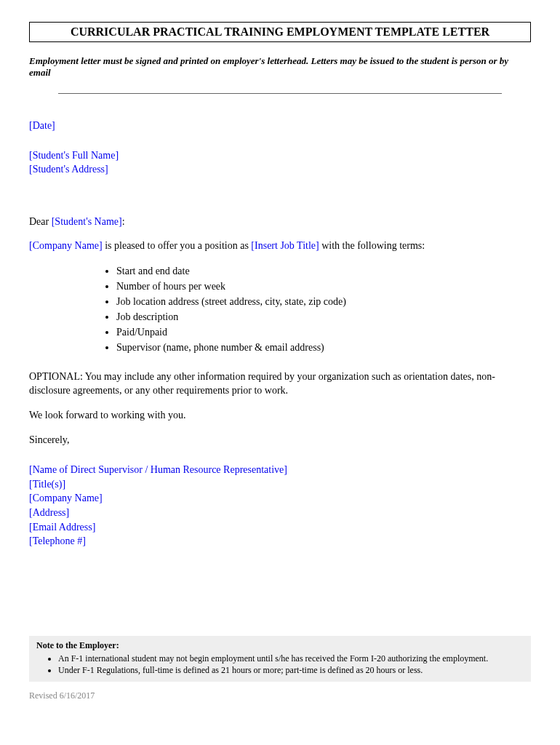 This screenshot has width=560, height=745. Describe the element at coordinates (280, 309) in the screenshot. I see `terms-list: Start and end date Number of hours per w…` at that location.